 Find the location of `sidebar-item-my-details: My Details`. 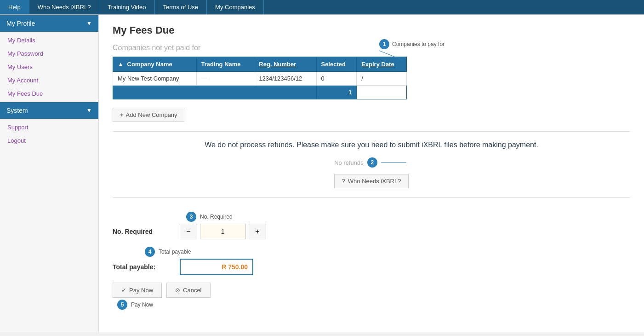

sidebar-item-my-details: My Details is located at coordinates (49, 41).